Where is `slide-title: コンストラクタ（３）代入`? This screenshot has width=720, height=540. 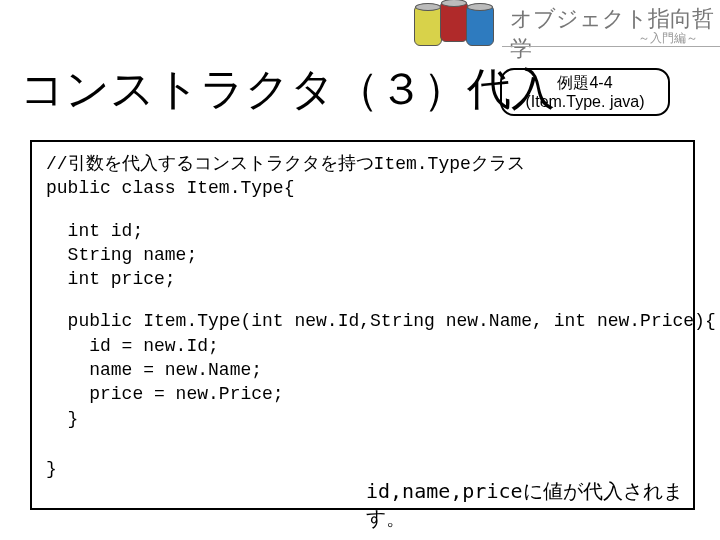 slide-title: コンストラクタ（３）代入 is located at coordinates (288, 90).